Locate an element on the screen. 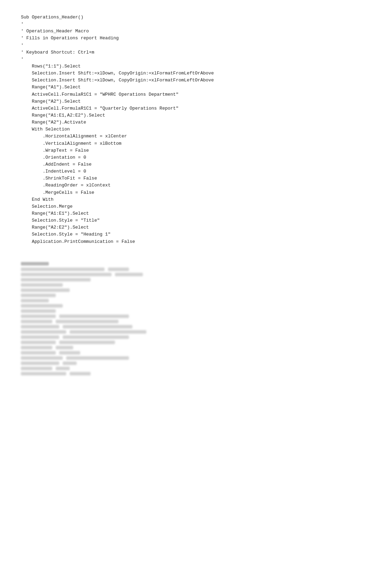 The width and height of the screenshot is (370, 588). code-line: ActiveCell.FormulaR1C1 = "Quarterly Oper… is located at coordinates (185, 109).